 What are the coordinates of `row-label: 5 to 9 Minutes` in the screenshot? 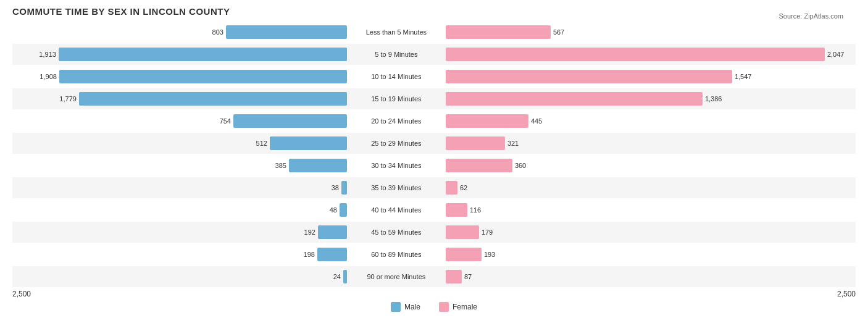 It's located at (396, 54).